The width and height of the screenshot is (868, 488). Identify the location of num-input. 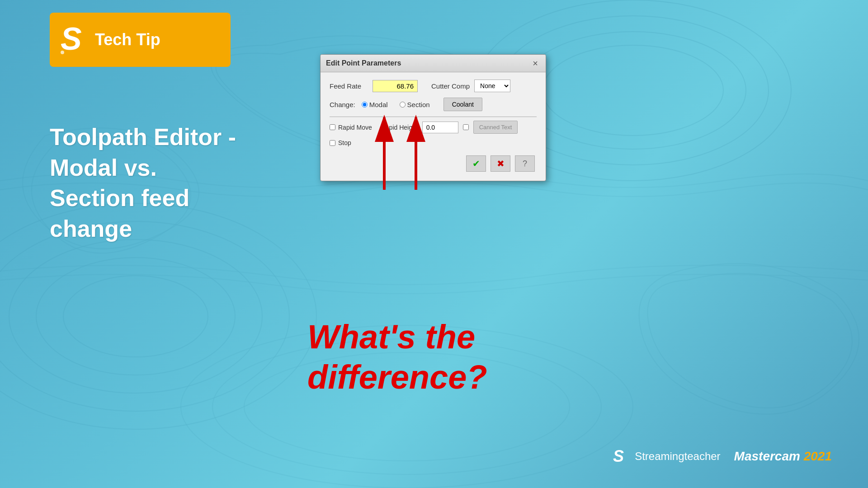
(440, 127).